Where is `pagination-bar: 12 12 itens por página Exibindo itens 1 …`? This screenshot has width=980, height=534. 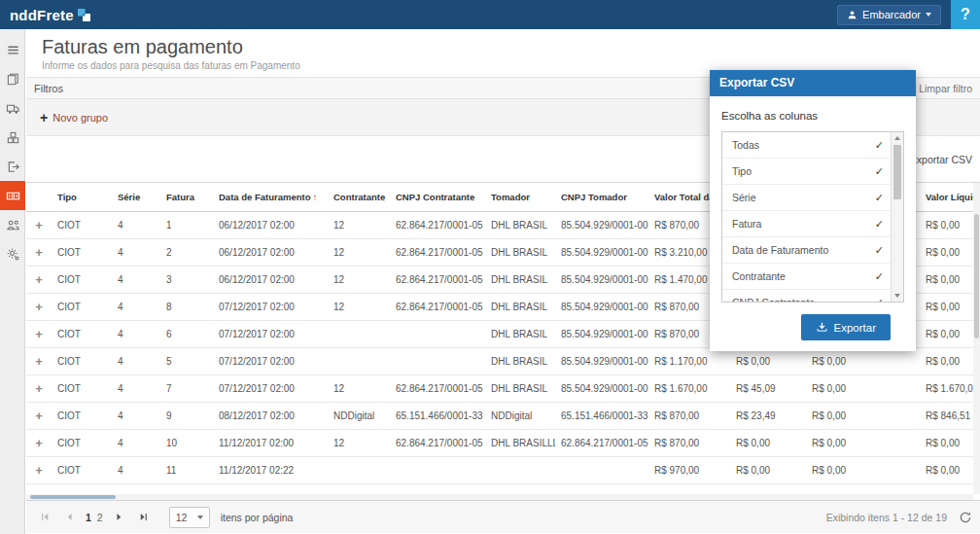
pagination-bar: 12 12 itens por página Exibindo itens 1 … is located at coordinates (504, 516).